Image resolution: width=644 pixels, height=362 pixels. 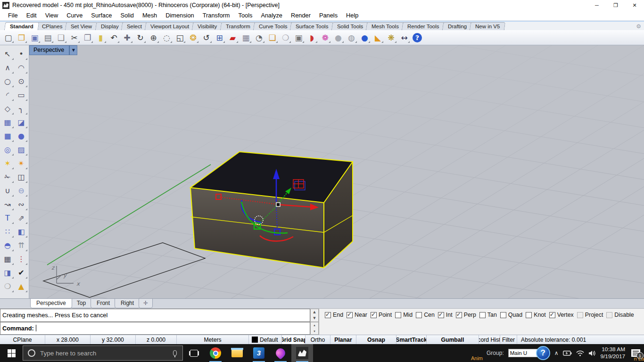 What do you see at coordinates (8, 150) in the screenshot?
I see `sidebar-tool-icon: ◎` at bounding box center [8, 150].